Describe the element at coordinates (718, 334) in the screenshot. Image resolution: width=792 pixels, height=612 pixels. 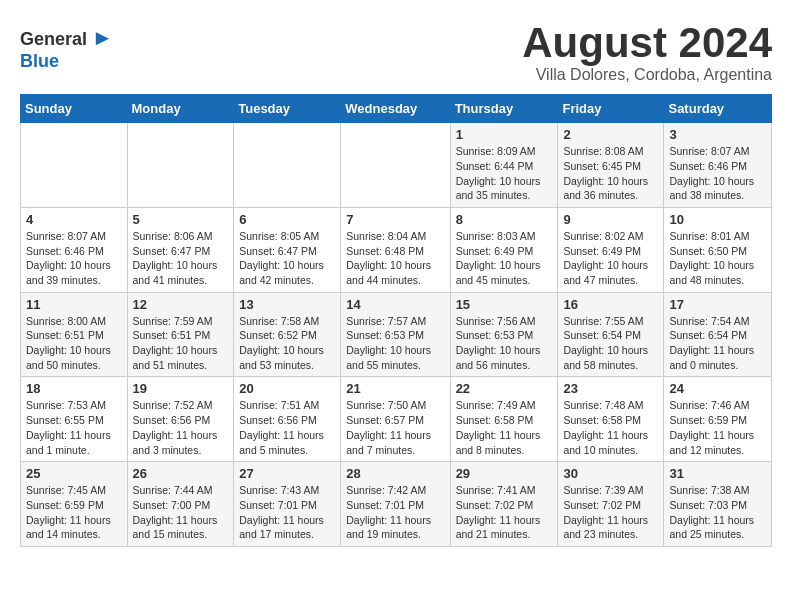
I see `calendar-cell: 17Sunrise: 7:54 AM Sunset: 6:54 PM Dayli…` at that location.